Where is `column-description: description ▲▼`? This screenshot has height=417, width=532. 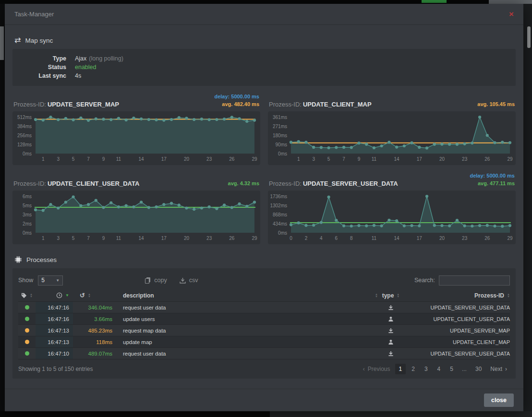 column-description: description ▲▼ is located at coordinates (249, 296).